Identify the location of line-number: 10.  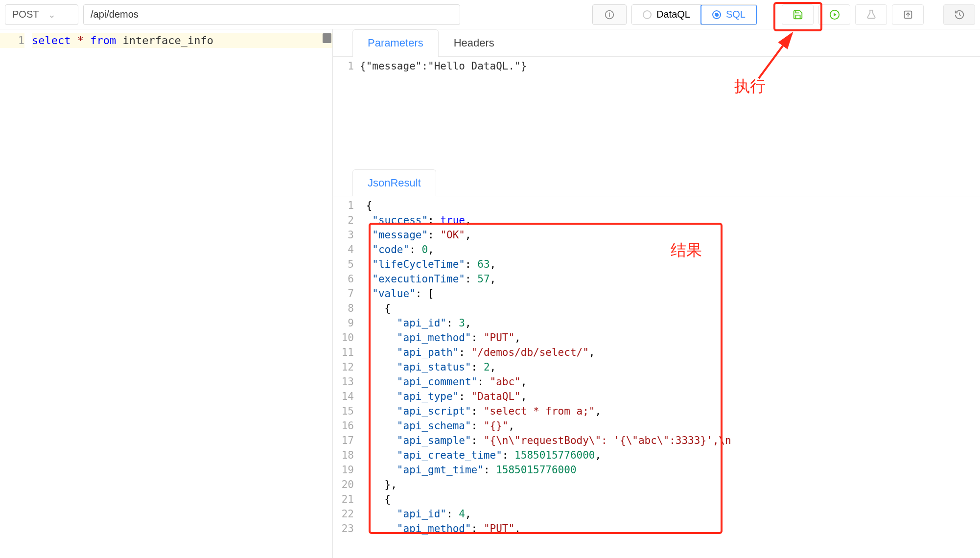
(344, 338).